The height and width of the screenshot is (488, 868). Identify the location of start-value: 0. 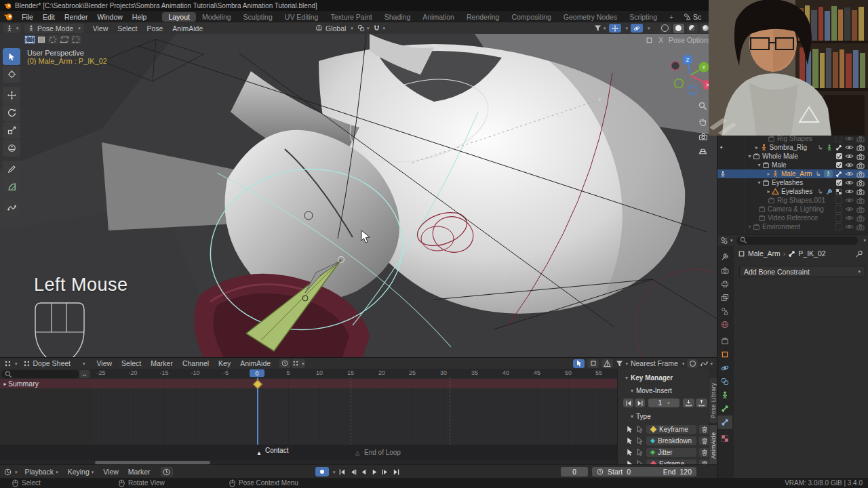
(629, 472).